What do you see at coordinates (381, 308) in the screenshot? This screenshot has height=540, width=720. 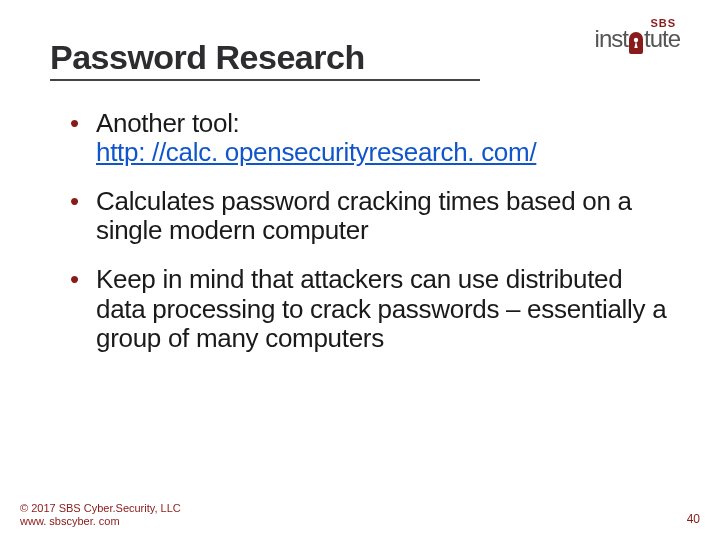 I see `bullet-text: Keep in mind that attackers can use dist…` at bounding box center [381, 308].